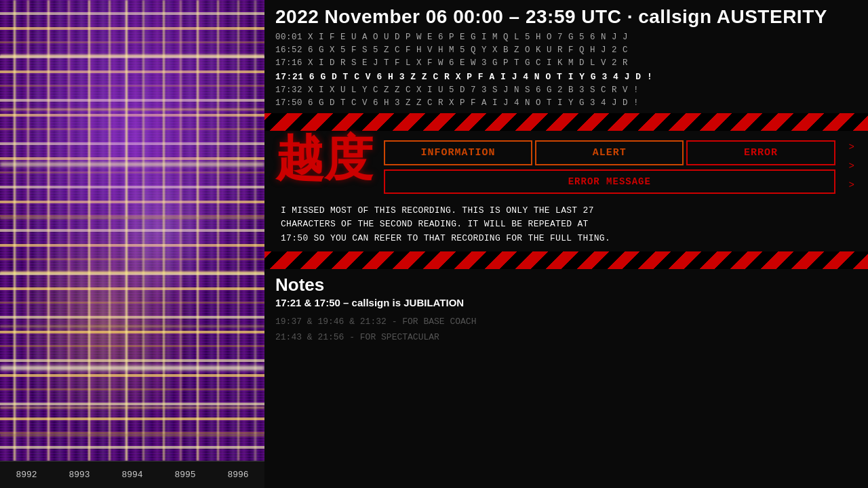 This screenshot has height=488, width=868. I want to click on arrows-column: > > >, so click(852, 166).